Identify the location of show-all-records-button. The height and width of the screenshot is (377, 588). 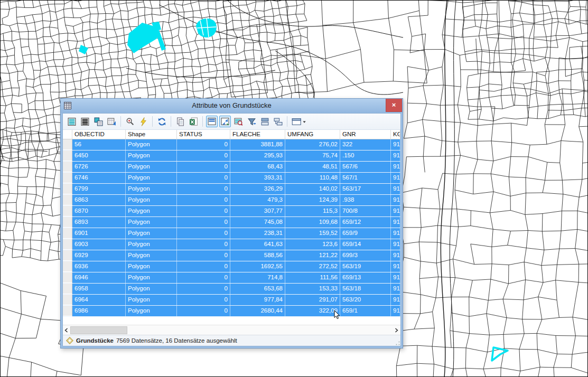
(85, 121).